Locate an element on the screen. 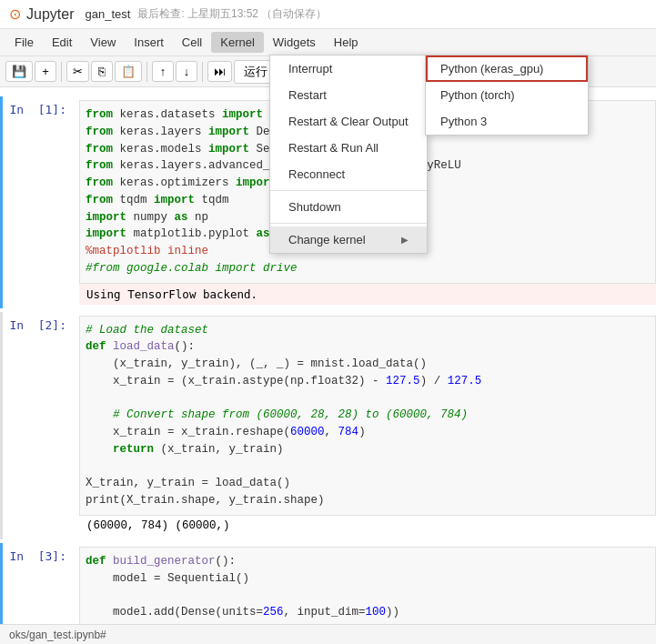 This screenshot has height=644, width=656. menu-bar: File Edit View Insert Cell Kernel Widget… is located at coordinates (328, 43).